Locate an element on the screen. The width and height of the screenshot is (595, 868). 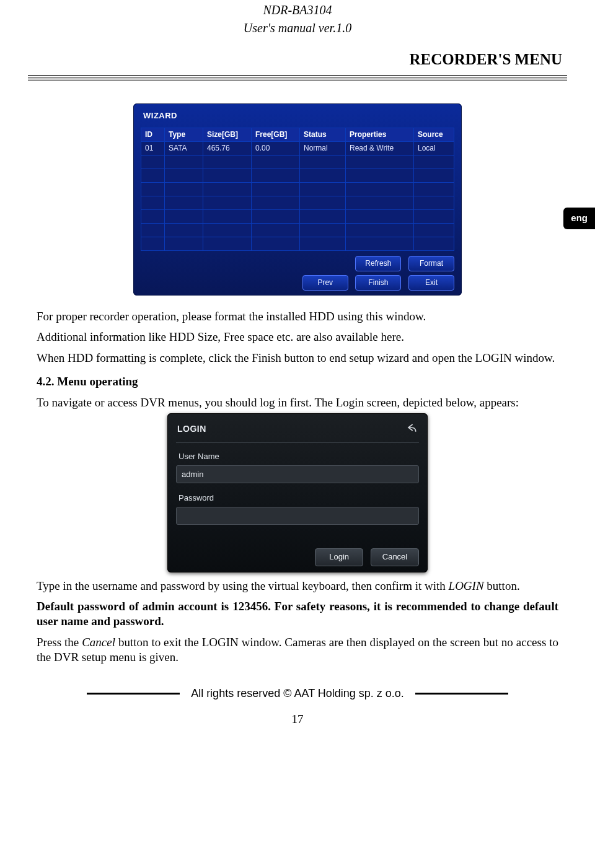
col-properties: Properties is located at coordinates (380, 134).